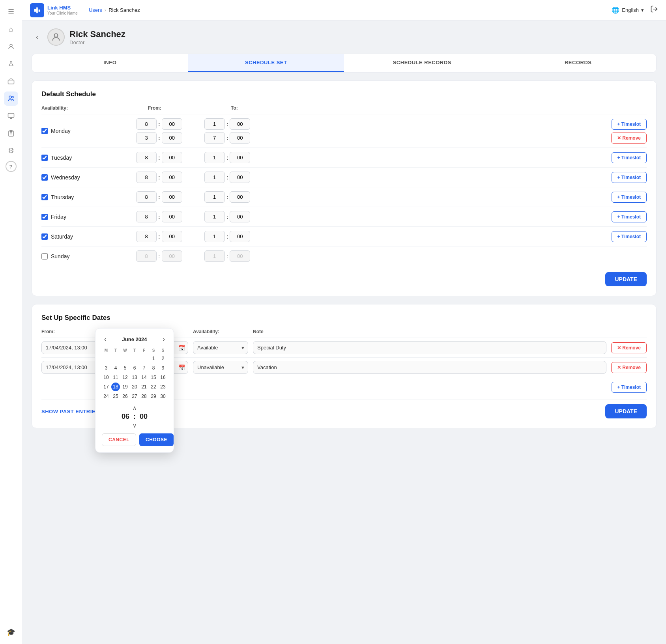 This screenshot has width=666, height=644. Describe the element at coordinates (146, 256) in the screenshot. I see `sunday-from-h` at that location.